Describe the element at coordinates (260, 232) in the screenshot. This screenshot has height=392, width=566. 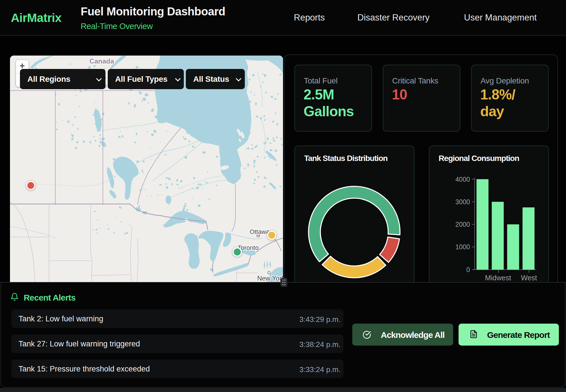
I see `svg-text: Ottawa` at that location.